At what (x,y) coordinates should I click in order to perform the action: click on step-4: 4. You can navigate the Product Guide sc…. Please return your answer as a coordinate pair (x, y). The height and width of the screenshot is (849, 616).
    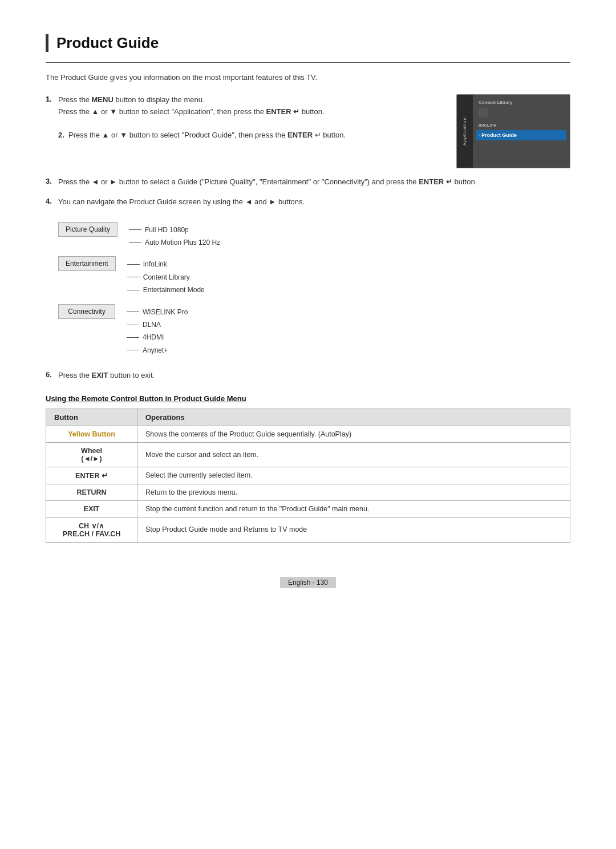
    Looking at the image, I should click on (308, 202).